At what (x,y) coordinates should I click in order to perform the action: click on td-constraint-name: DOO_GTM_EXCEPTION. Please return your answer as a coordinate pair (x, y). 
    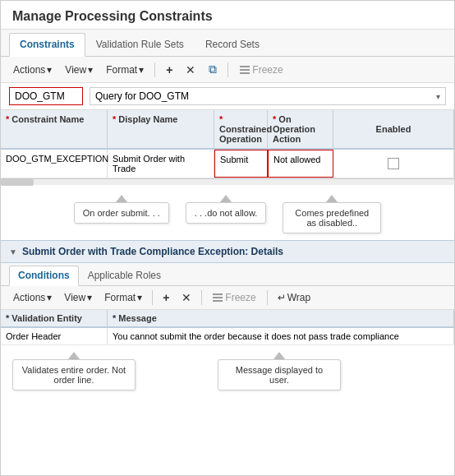
    Looking at the image, I should click on (54, 164).